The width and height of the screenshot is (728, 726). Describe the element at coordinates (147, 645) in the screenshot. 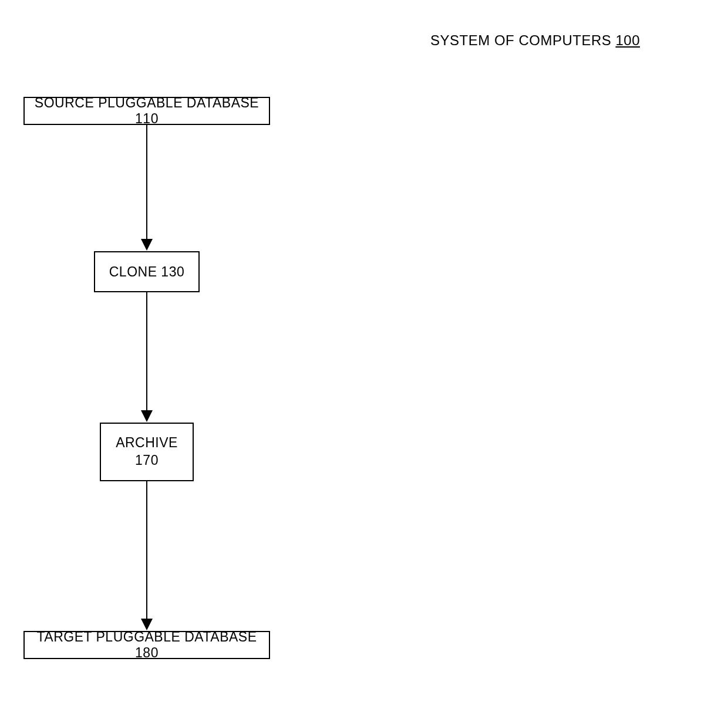

I see `target-label: TARGET PLUGGABLE DATABASE 180` at that location.